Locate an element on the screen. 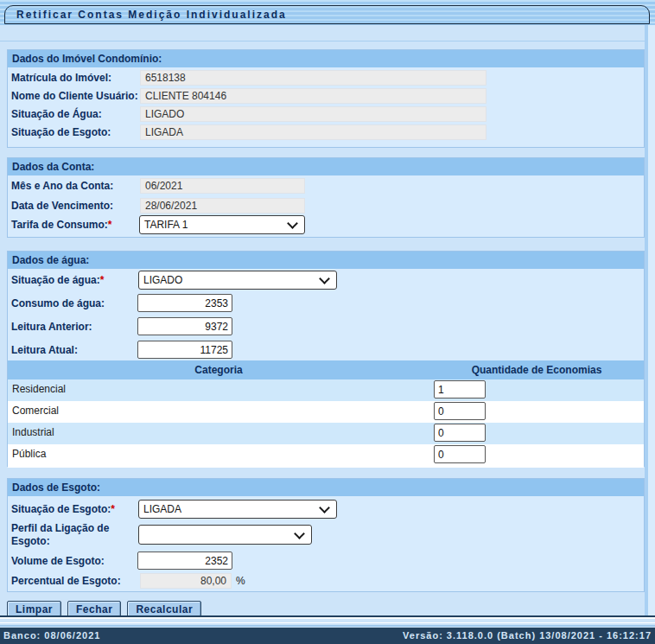 This screenshot has height=644, width=655. label-matricula-imovel: Matrícula do Imóvel: is located at coordinates (61, 78).